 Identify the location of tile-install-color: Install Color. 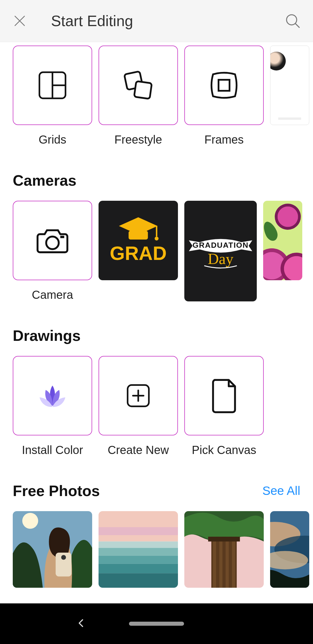
(52, 406).